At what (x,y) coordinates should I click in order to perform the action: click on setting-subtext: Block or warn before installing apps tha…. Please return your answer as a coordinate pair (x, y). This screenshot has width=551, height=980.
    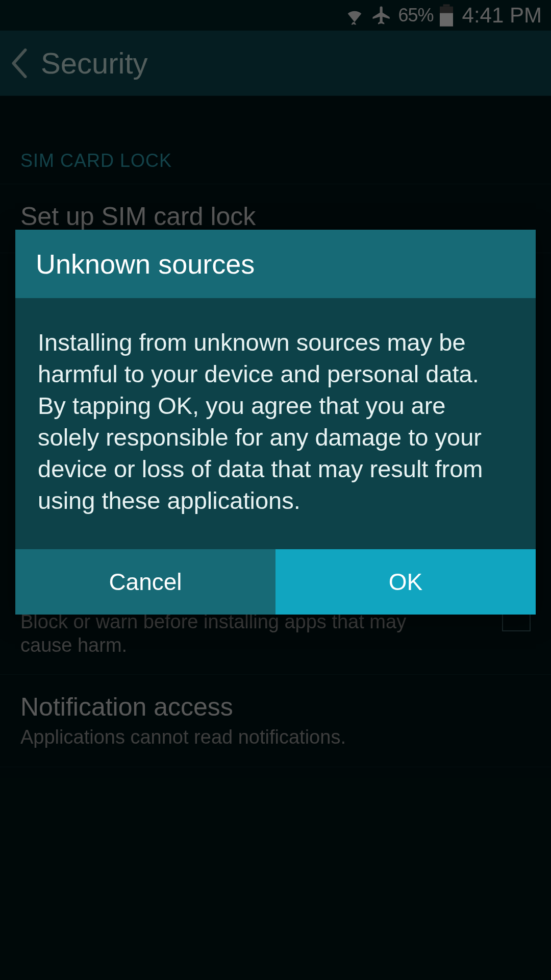
    Looking at the image, I should click on (230, 634).